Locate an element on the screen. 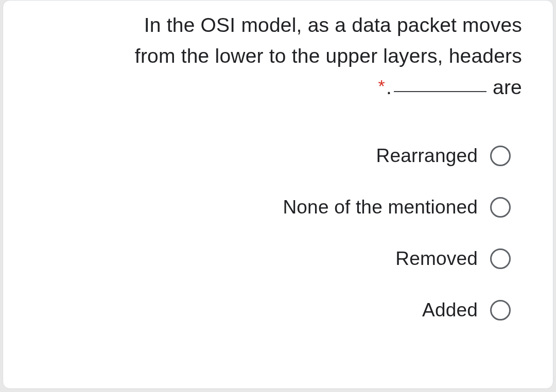 The height and width of the screenshot is (392, 556). question-line-2: from the lower to the upper layers, head… is located at coordinates (328, 56).